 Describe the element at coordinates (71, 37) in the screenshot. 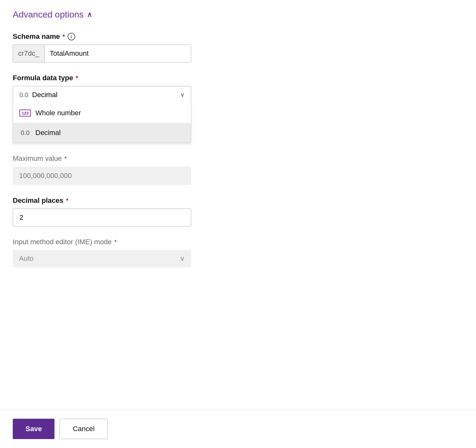

I see `schema-name-info-icon: i` at that location.